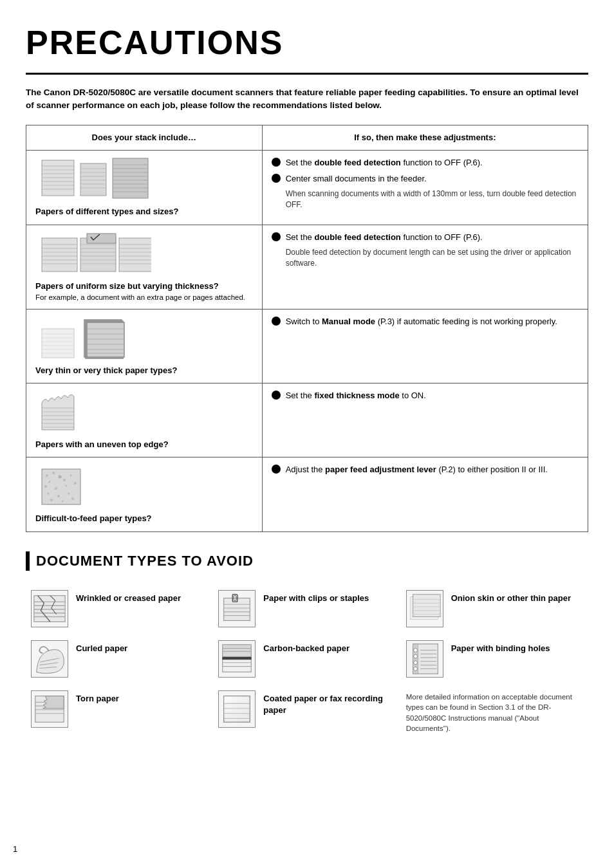 The width and height of the screenshot is (614, 868). I want to click on row-label-difficult-feed: Difficult-to-feed paper types?, so click(144, 519).